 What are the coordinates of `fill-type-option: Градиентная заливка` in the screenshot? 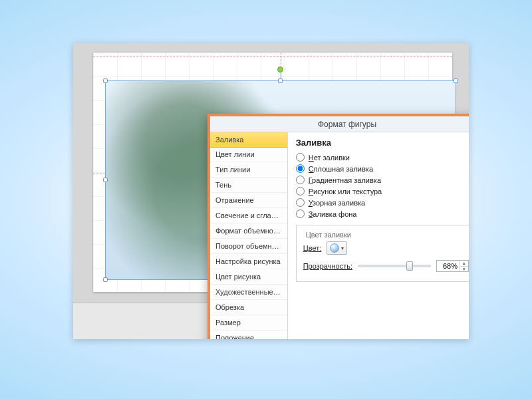 It's located at (382, 180).